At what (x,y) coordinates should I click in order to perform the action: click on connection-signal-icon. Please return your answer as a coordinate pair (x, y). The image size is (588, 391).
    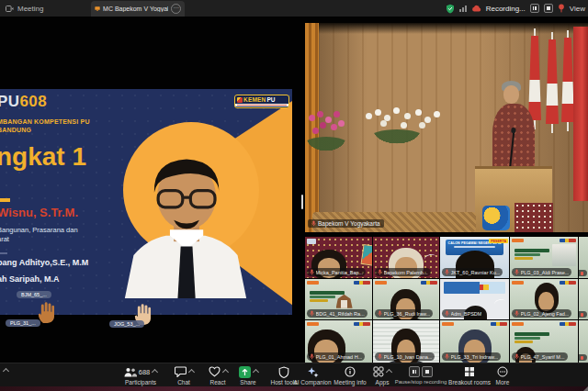
    Looking at the image, I should click on (463, 8).